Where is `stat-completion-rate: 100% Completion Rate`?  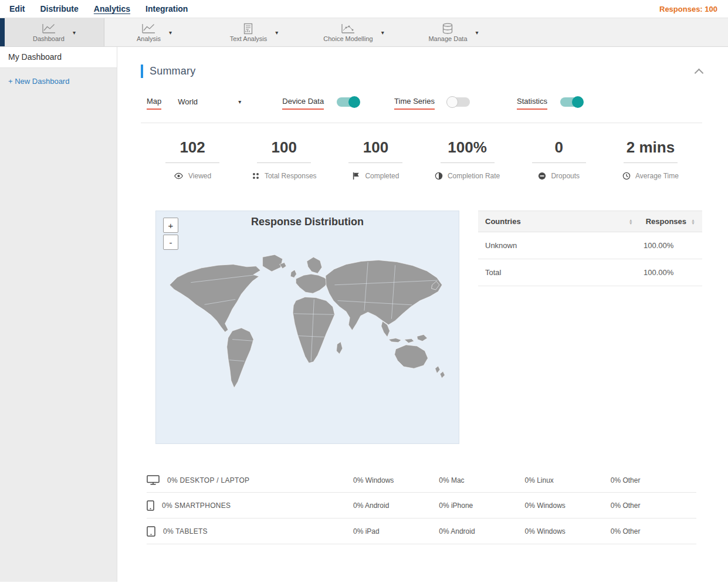
stat-completion-rate: 100% Completion Rate is located at coordinates (468, 160).